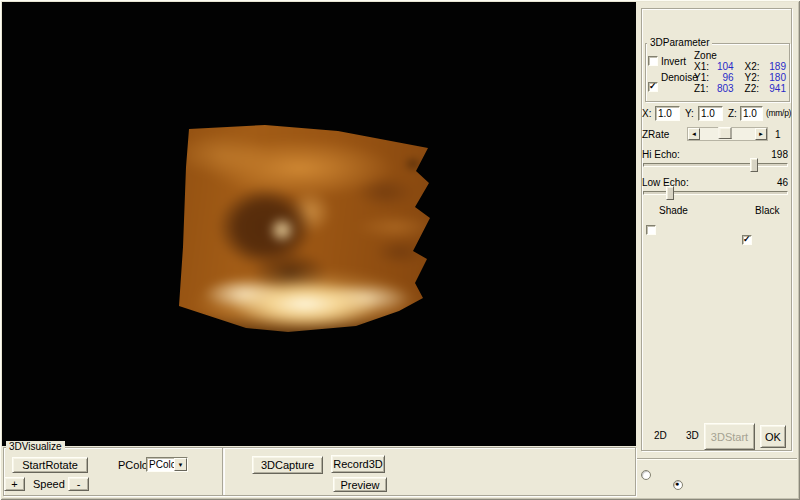  Describe the element at coordinates (724, 133) in the screenshot. I see `zrate-scroll-thumb` at that location.